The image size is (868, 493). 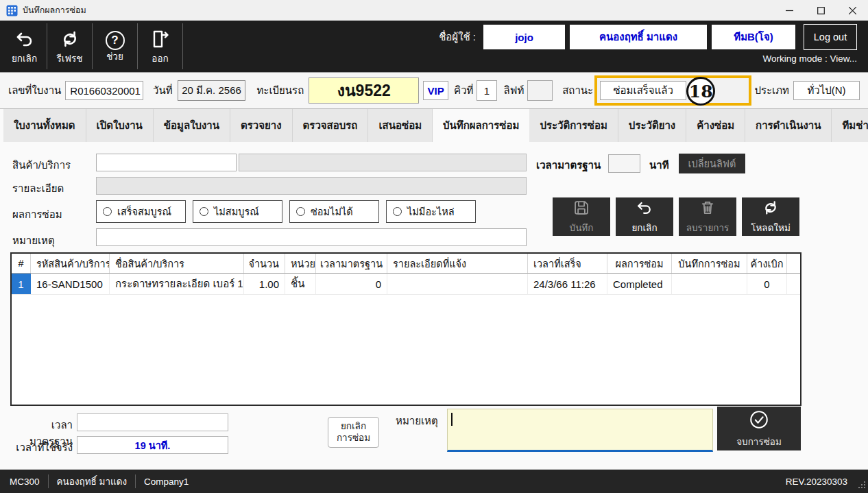 What do you see at coordinates (417, 421) in the screenshot?
I see `bottom-remark-label: หมายเหตุ` at bounding box center [417, 421].